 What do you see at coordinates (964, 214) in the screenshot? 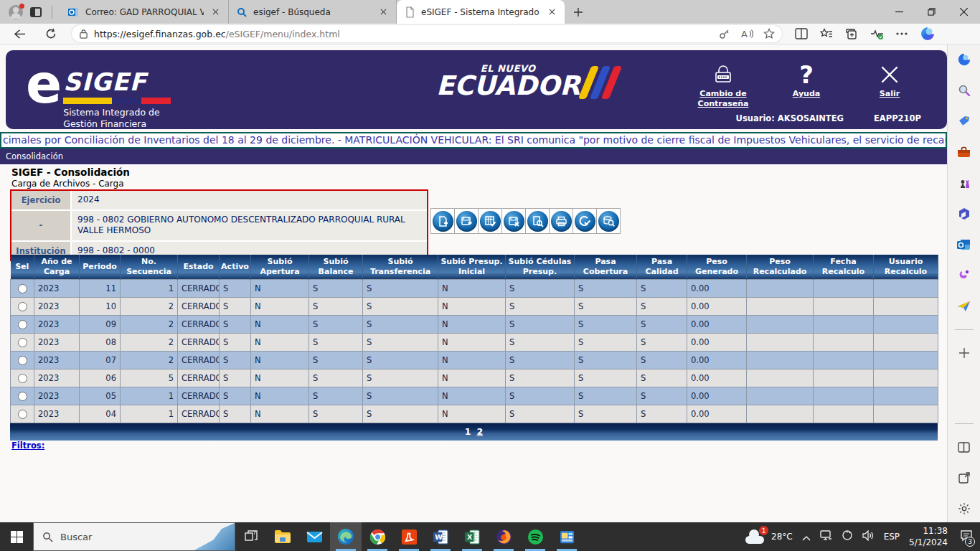
I see `microsoft365-icon` at bounding box center [964, 214].